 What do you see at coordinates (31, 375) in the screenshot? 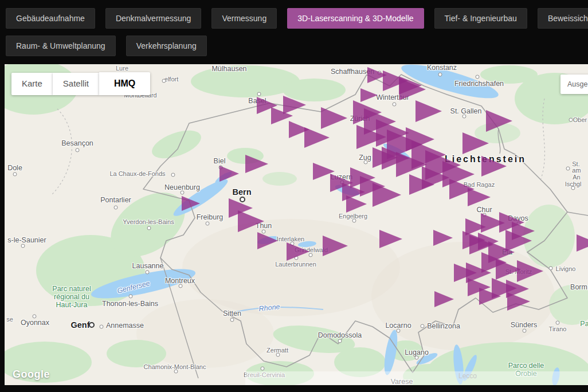
I see `google-logo: Google` at bounding box center [31, 375].